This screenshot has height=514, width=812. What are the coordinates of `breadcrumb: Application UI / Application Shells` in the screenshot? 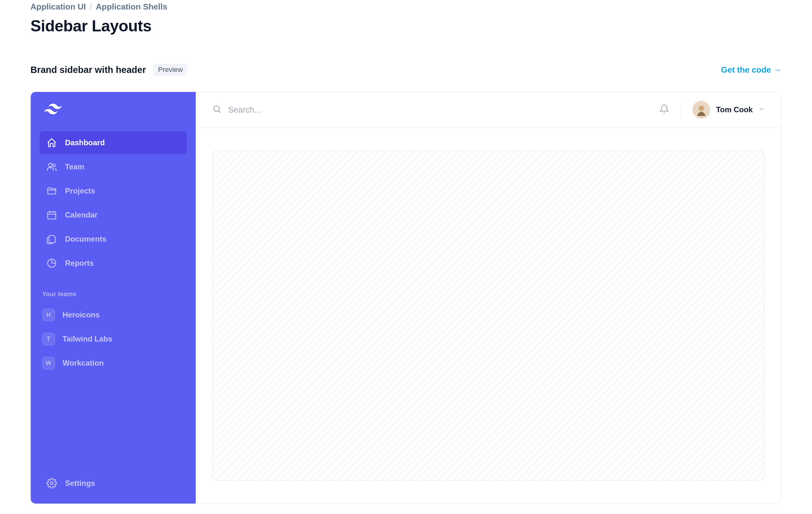 It's located at (406, 6).